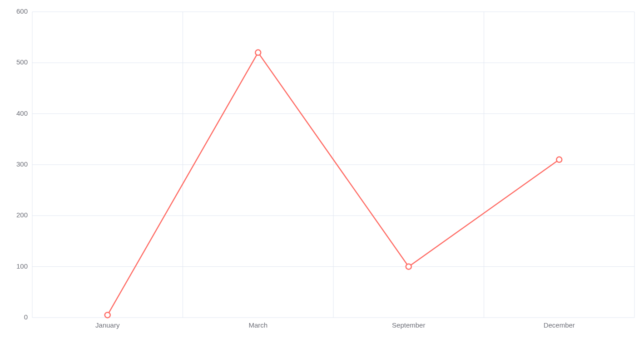  What do you see at coordinates (560, 325) in the screenshot?
I see `x-tick-label: December` at bounding box center [560, 325].